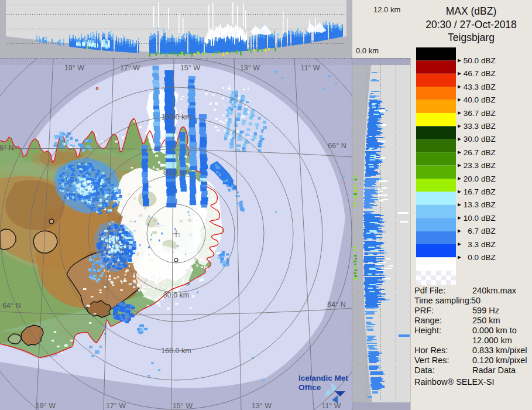  Describe the element at coordinates (471, 127) in the screenshot. I see `svg-text: 33.3` at that location.